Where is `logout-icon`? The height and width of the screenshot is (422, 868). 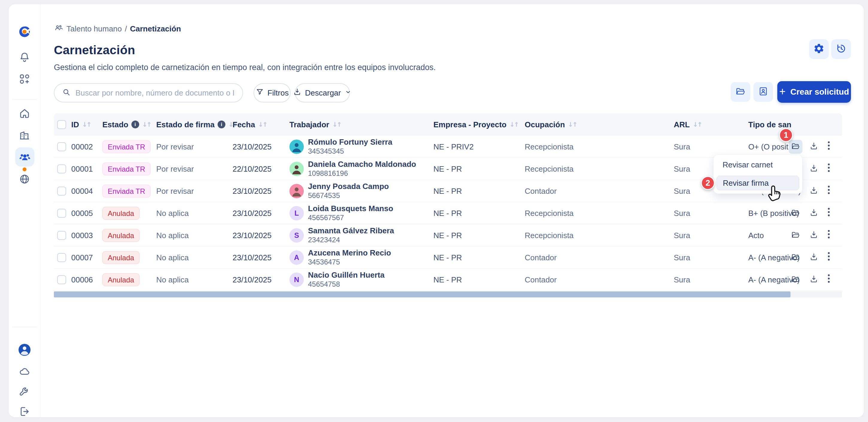 logout-icon is located at coordinates (24, 412).